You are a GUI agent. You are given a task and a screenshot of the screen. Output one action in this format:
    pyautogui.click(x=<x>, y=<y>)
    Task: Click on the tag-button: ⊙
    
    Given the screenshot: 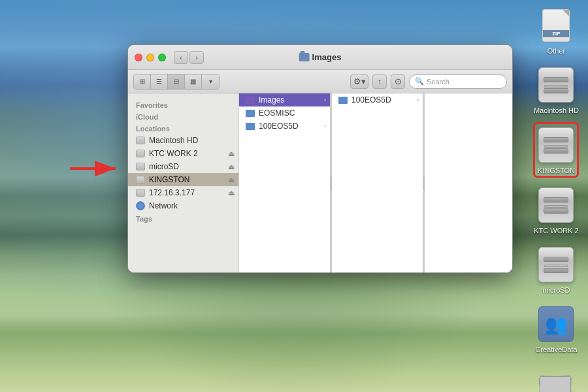 What is the action you would take?
    pyautogui.click(x=398, y=82)
    